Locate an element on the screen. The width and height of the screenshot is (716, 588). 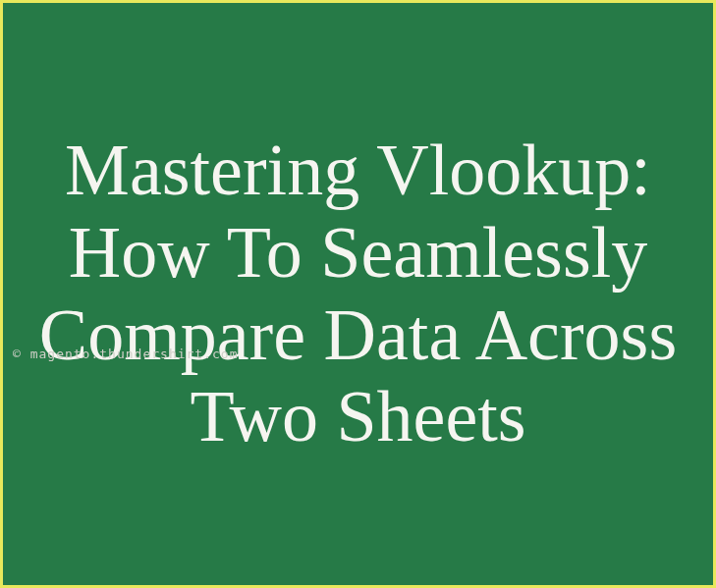
watermark-text: © magento.thundershirt.com is located at coordinates (126, 353).